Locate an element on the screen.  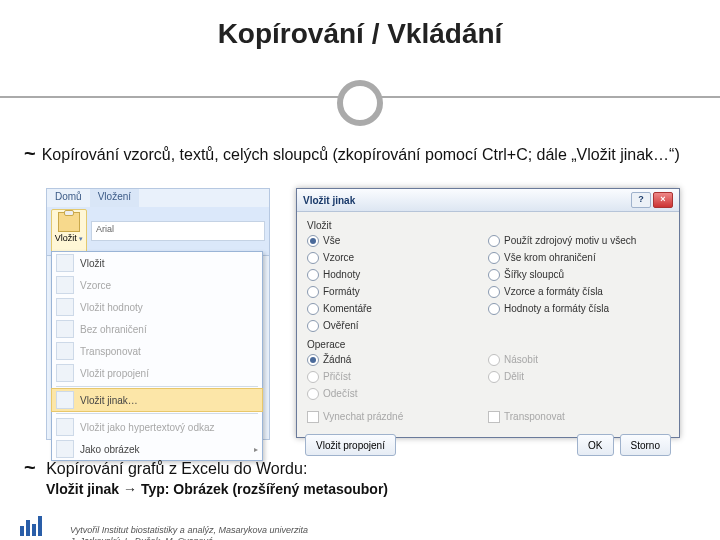
bullet-2: Kopírování grafů z Excelu do Wordu: Vlož… is located at coordinates (363, 476).